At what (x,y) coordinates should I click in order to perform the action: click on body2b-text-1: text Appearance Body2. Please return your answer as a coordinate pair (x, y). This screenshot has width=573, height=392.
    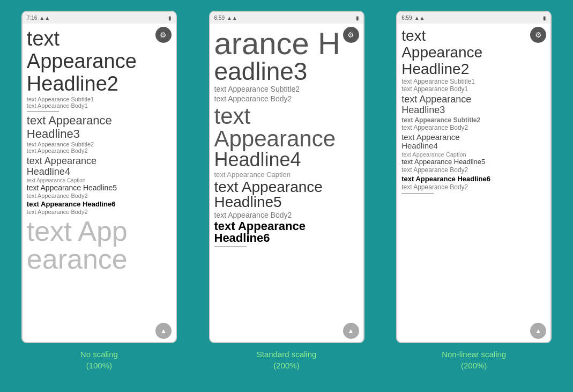
    Looking at the image, I should click on (99, 196).